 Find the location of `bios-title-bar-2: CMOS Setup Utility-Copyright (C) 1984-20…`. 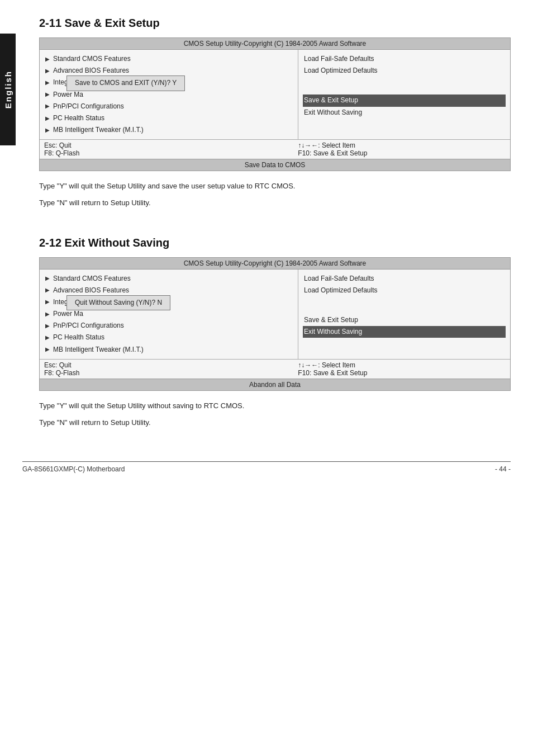

bios-title-bar-2: CMOS Setup Utility-Copyright (C) 1984-20… is located at coordinates (275, 264).